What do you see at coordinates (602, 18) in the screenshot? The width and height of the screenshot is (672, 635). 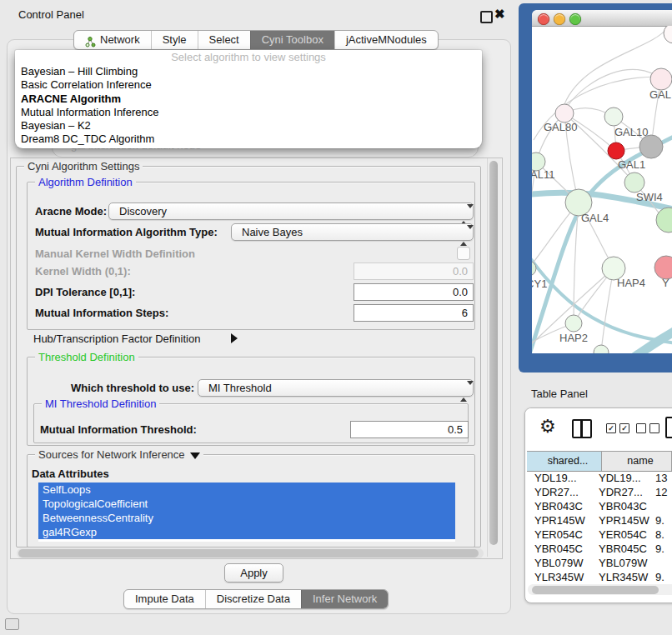 I see `network-window-titlebar` at bounding box center [602, 18].